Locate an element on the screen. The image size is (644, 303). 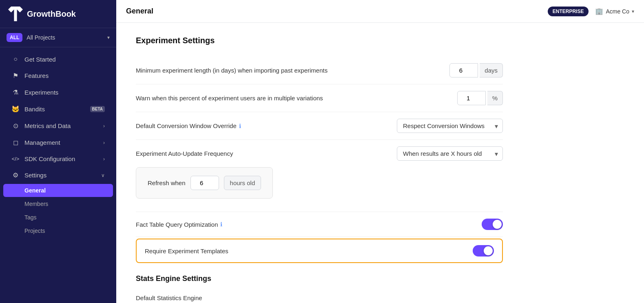
conversion-window-select: Respect Conversion Windows Ignore Conver… is located at coordinates (450, 126).